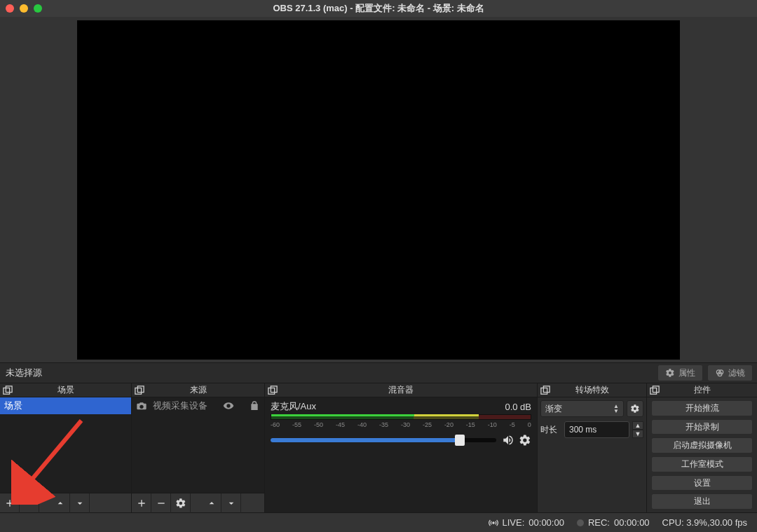 This screenshot has height=532, width=757. Describe the element at coordinates (512, 425) in the screenshot. I see `tick: -5` at that location.